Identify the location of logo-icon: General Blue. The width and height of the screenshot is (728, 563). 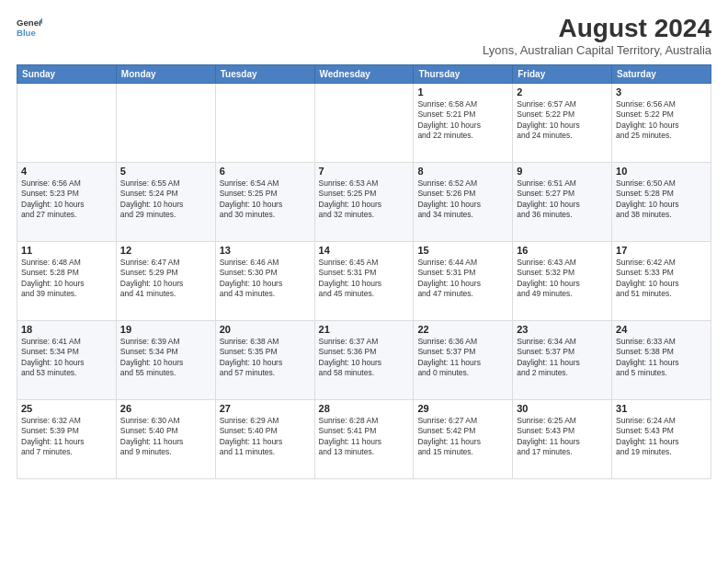
(29, 28).